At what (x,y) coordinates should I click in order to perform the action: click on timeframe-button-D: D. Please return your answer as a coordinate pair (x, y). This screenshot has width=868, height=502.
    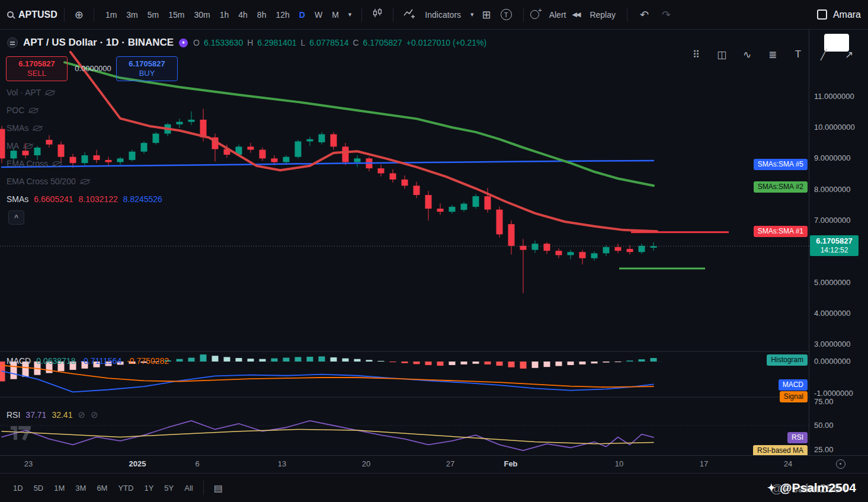
    Looking at the image, I should click on (302, 15).